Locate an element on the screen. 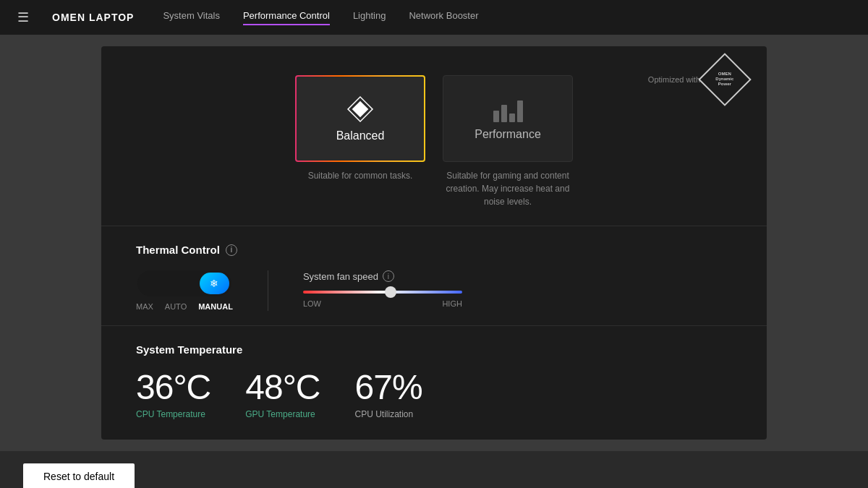  thermal-title: Thermal Control is located at coordinates (178, 250).